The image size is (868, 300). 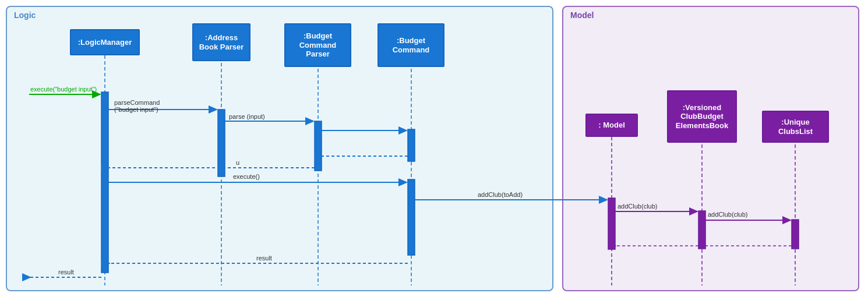 What do you see at coordinates (137, 106) in the screenshot?
I see `label-parsecommand: parseCommand("budget input")` at bounding box center [137, 106].